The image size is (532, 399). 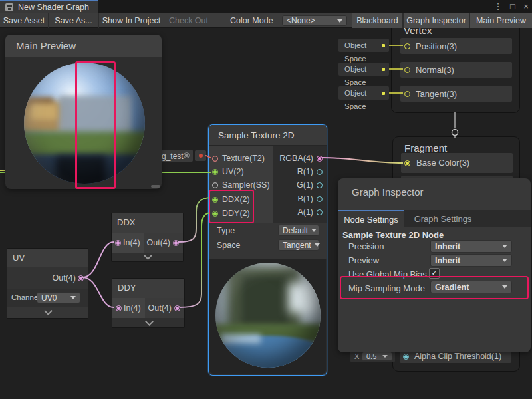 I want to click on object-space-pill-tangent: Object Space, so click(x=364, y=93).